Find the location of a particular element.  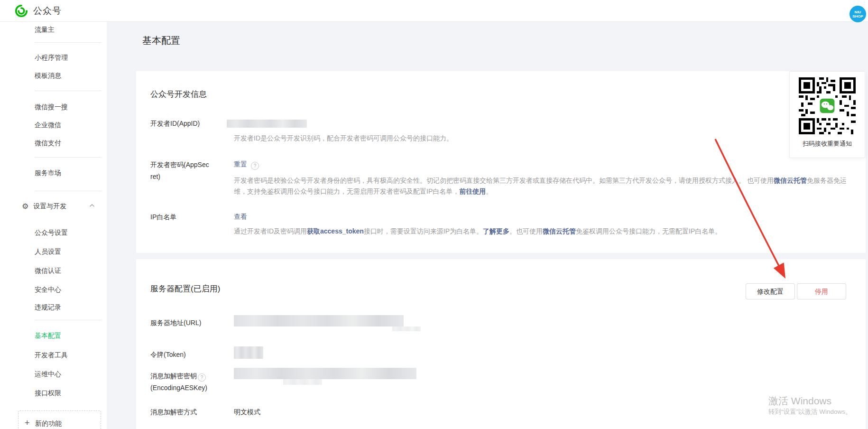

appsecret-desc: 开发者密码是校验公众号开发者身份的密码，具有极高的安全性。切记勿把密码直接交给第… is located at coordinates (541, 186).